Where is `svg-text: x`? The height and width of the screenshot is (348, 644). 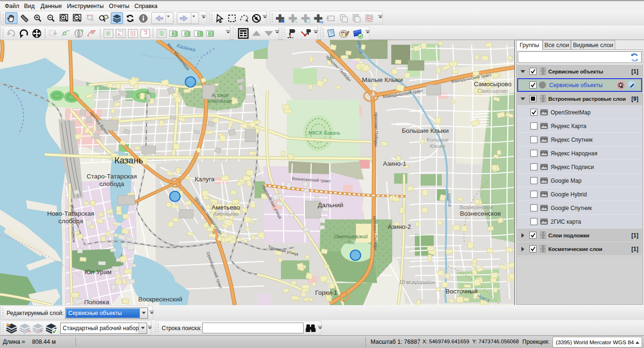 svg-text: x is located at coordinates (9, 33).